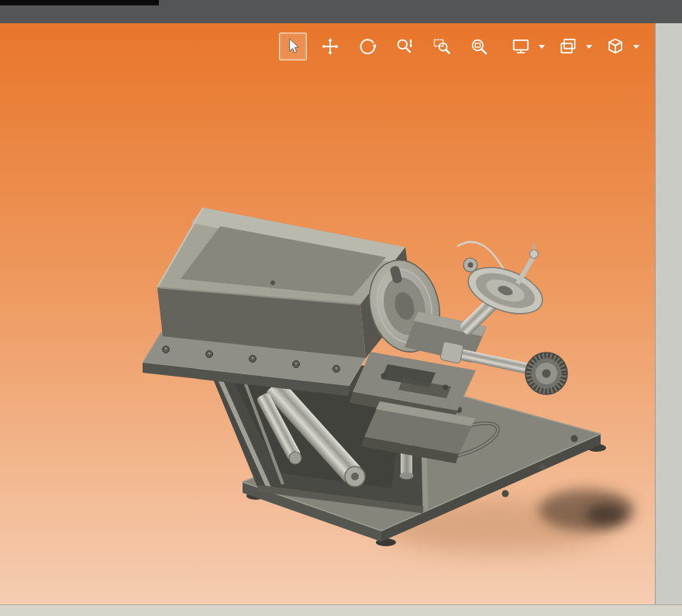 This screenshot has width=682, height=616. Describe the element at coordinates (79, 3) in the screenshot. I see `titlebar-dark-segment` at that location.